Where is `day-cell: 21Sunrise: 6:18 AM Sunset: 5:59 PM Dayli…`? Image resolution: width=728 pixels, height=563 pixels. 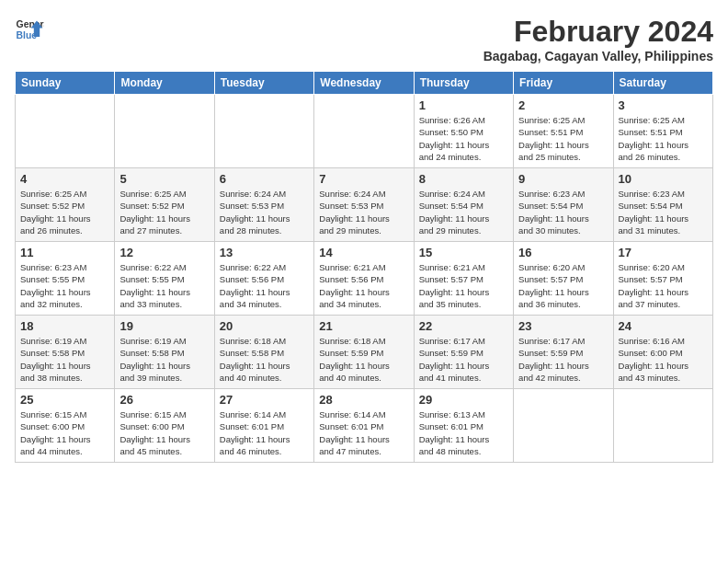 day-cell: 21Sunrise: 6:18 AM Sunset: 5:59 PM Dayli… is located at coordinates (364, 352).